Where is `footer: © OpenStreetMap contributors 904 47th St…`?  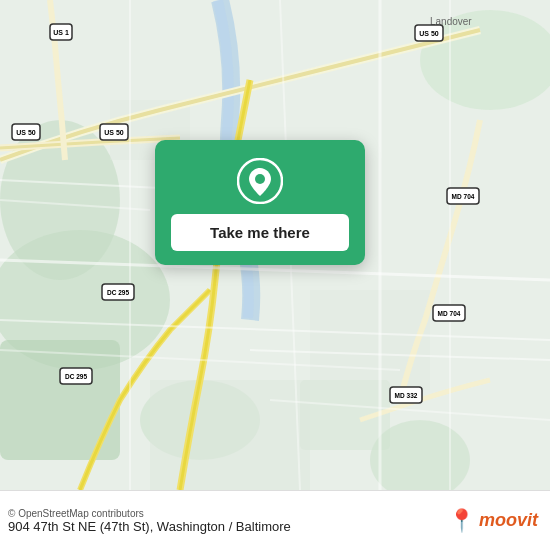
footer: © OpenStreetMap contributors 904 47th St… is located at coordinates (275, 520).